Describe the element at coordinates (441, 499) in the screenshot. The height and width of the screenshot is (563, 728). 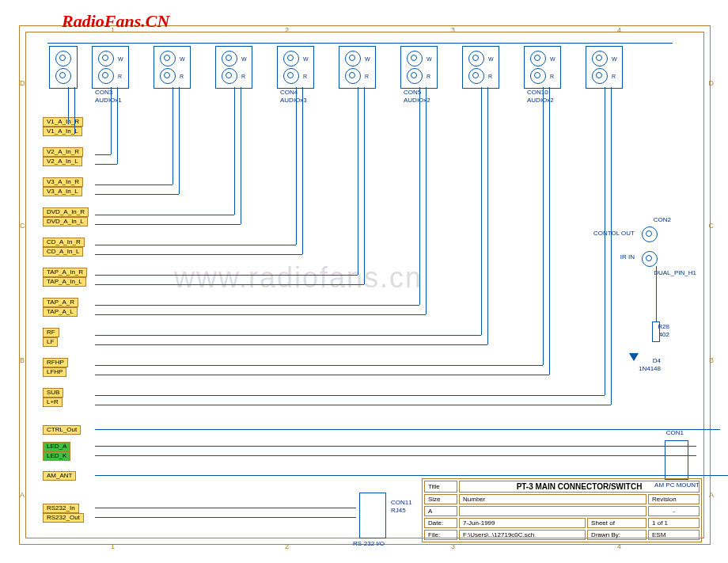
I see `size-lbl: Size` at that location.